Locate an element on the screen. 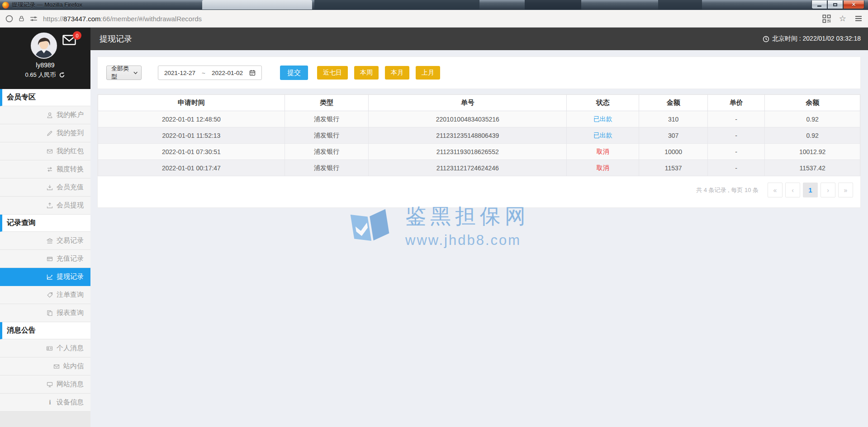  sidebar-item-member-withdraw: 会员提现 is located at coordinates (45, 206).